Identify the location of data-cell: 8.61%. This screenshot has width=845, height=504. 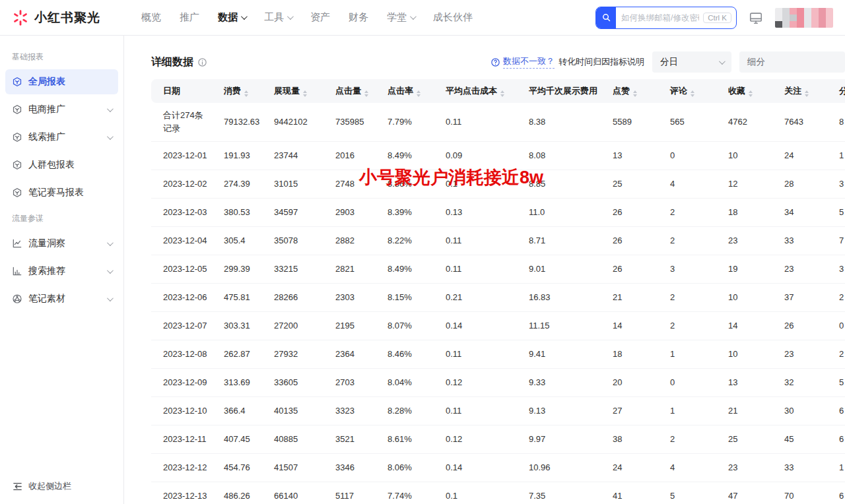
(405, 439).